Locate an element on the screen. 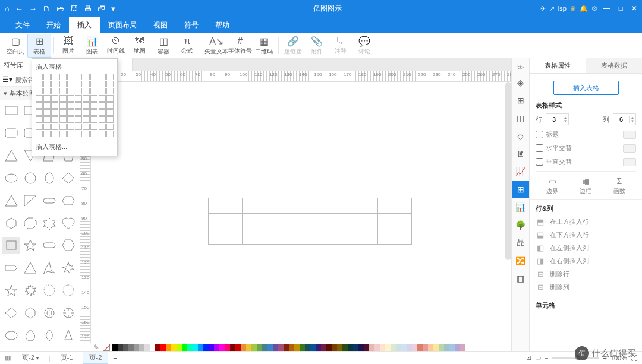 The width and height of the screenshot is (642, 364). menu-文件: 文件 is located at coordinates (23, 25).